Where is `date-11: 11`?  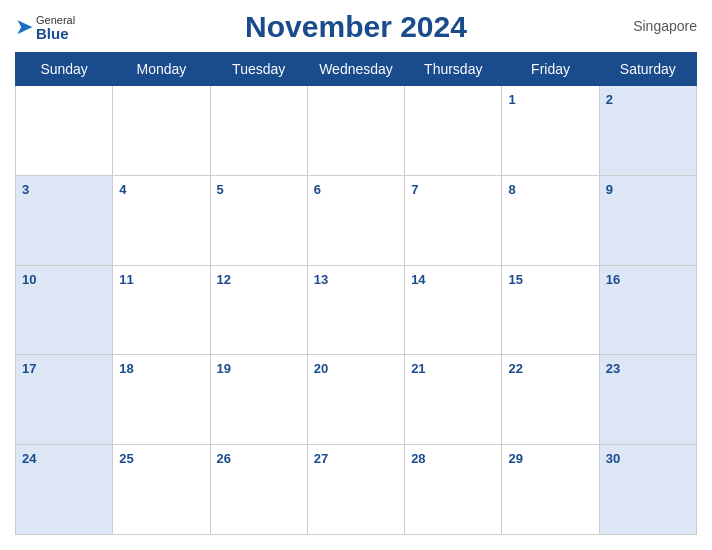 date-11: 11 is located at coordinates (126, 280).